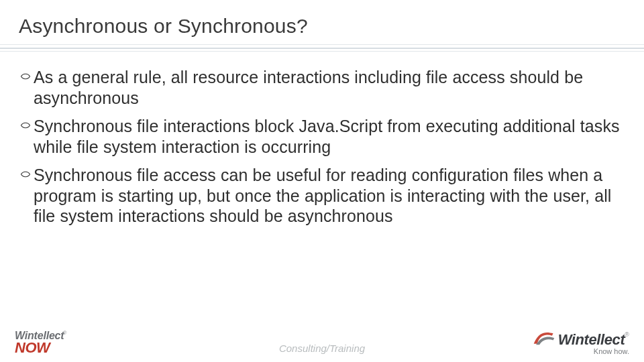 The width and height of the screenshot is (644, 362). Describe the element at coordinates (592, 339) in the screenshot. I see `logo-text: Wintellect` at that location.